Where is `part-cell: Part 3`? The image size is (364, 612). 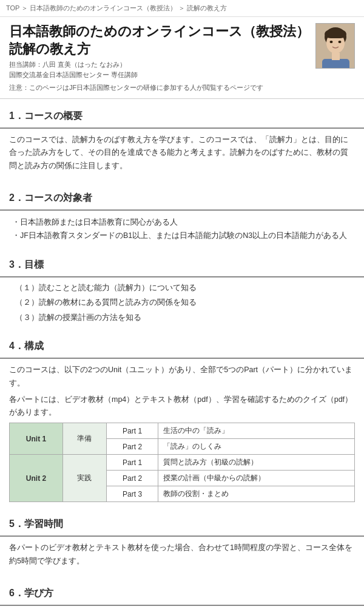
part-cell: Part 3 is located at coordinates (132, 494).